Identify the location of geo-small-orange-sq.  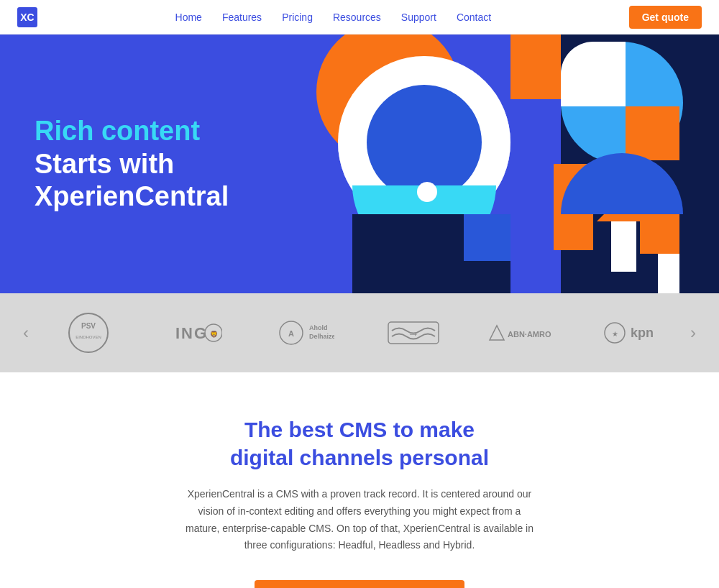
(660, 234).